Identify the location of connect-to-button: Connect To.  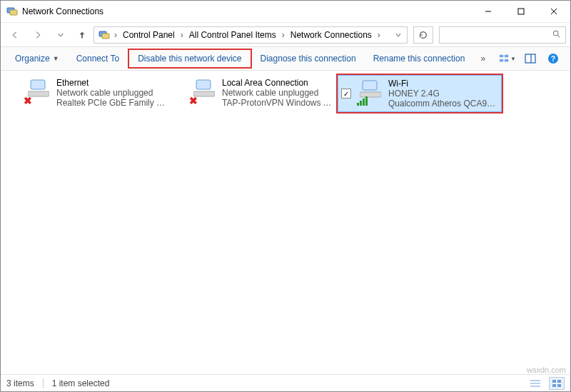
(98, 59).